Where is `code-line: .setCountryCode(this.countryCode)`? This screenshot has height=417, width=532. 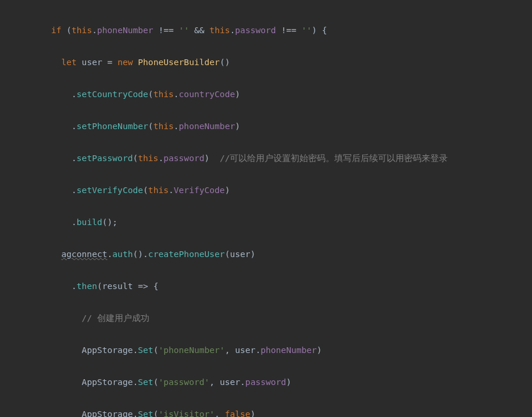
code-line: .setCountryCode(this.countryCode) is located at coordinates (266, 94).